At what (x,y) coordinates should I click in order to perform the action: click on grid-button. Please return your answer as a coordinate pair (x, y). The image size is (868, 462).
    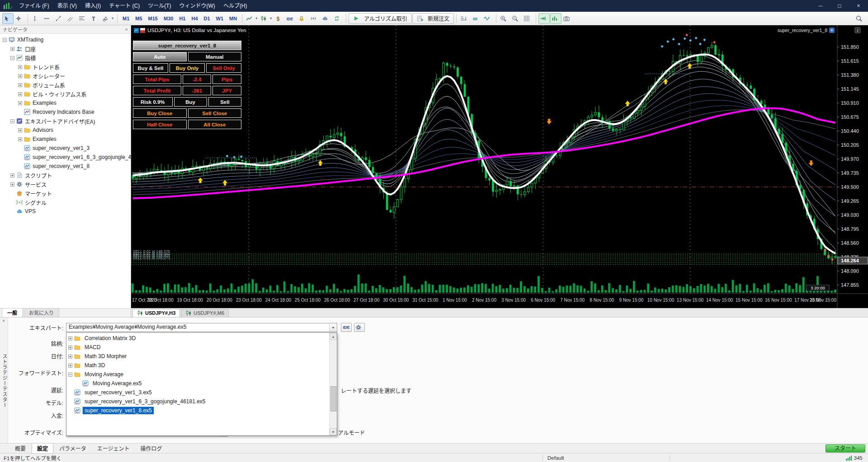
    Looking at the image, I should click on (528, 19).